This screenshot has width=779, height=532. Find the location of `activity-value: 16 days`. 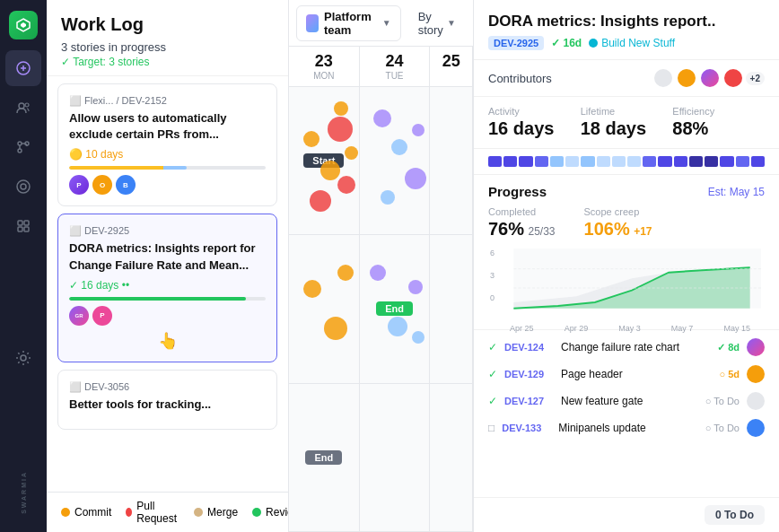

activity-value: 16 days is located at coordinates (535, 129).